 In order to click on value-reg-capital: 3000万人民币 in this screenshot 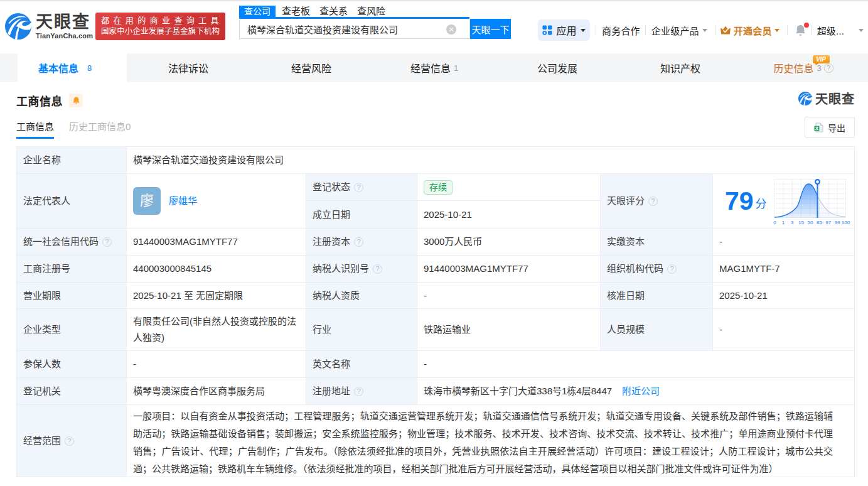, I will do `click(509, 242)`.